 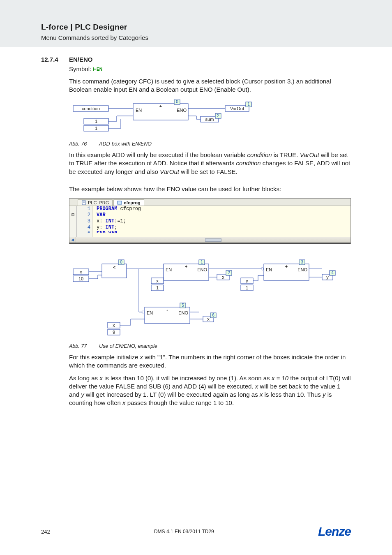 I want to click on svg-text: 3, so click(x=302, y=262).